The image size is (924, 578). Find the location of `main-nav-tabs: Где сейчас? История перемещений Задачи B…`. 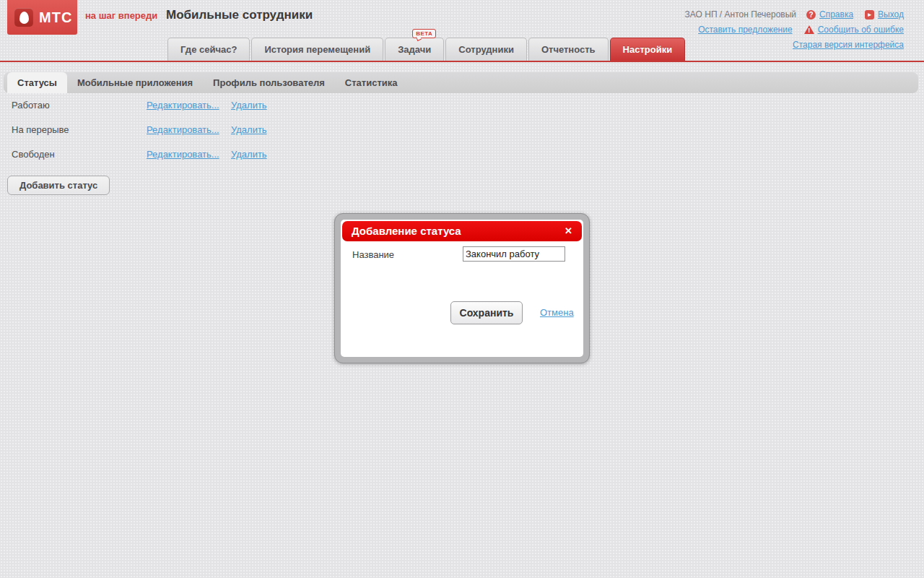

main-nav-tabs: Где сейчас? История перемещений Задачи B… is located at coordinates (426, 49).